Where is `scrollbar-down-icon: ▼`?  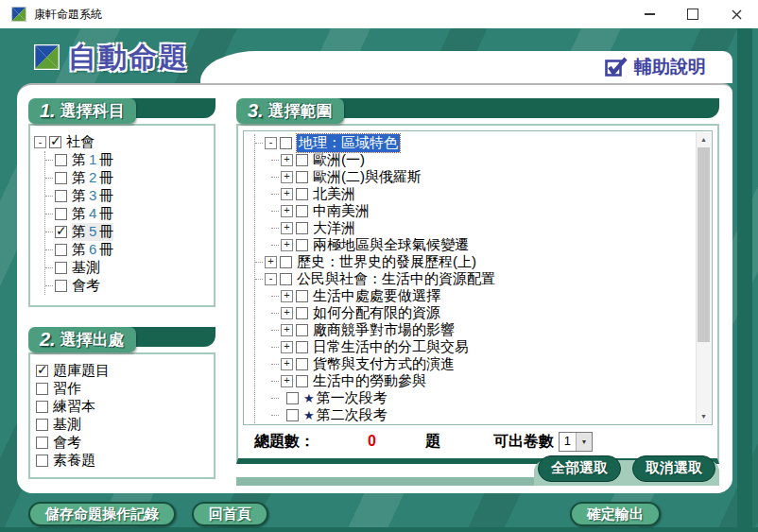 scrollbar-down-icon: ▼ is located at coordinates (703, 416).